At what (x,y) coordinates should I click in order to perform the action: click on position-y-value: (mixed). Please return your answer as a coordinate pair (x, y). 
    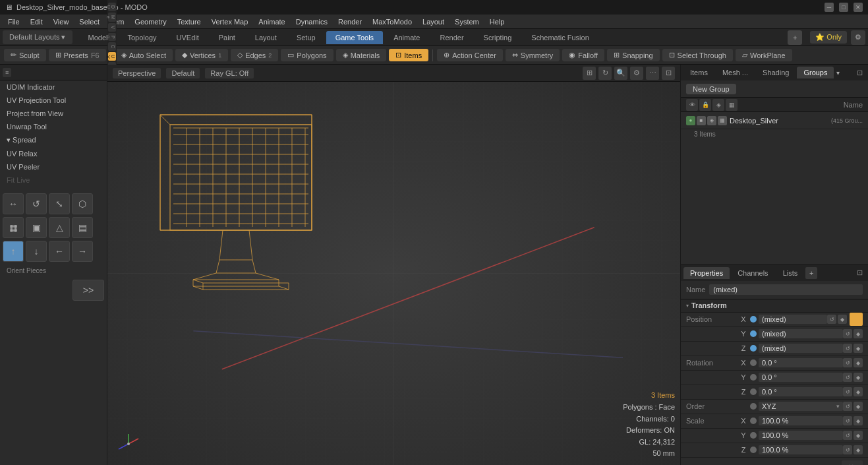
    Looking at the image, I should click on (801, 334).